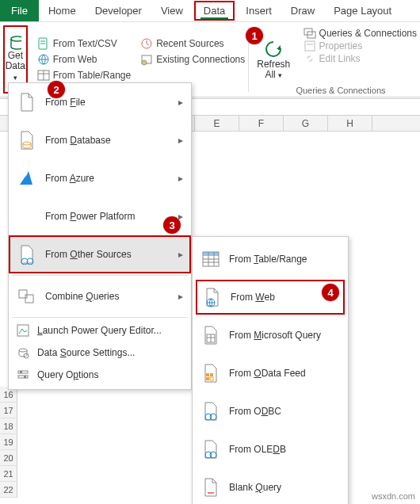 The height and width of the screenshot is (504, 420). What do you see at coordinates (274, 70) in the screenshot?
I see `refresh-all-label: Refresh All ▾` at bounding box center [274, 70].